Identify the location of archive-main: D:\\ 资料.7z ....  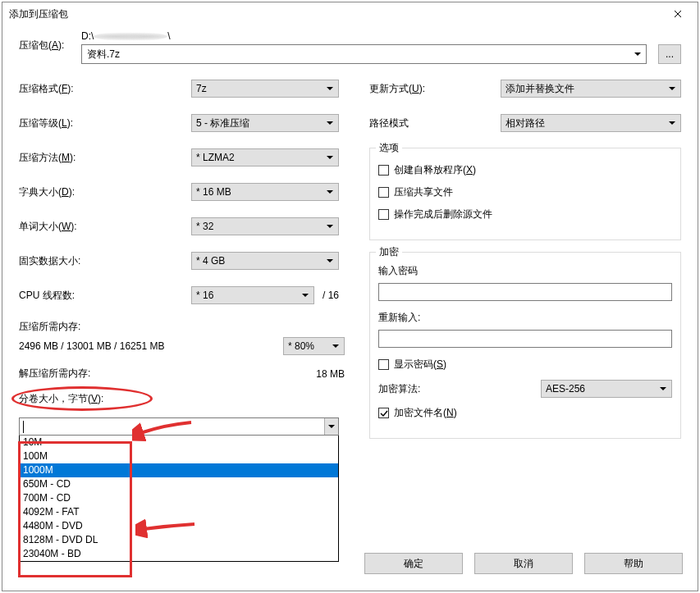
(381, 48).